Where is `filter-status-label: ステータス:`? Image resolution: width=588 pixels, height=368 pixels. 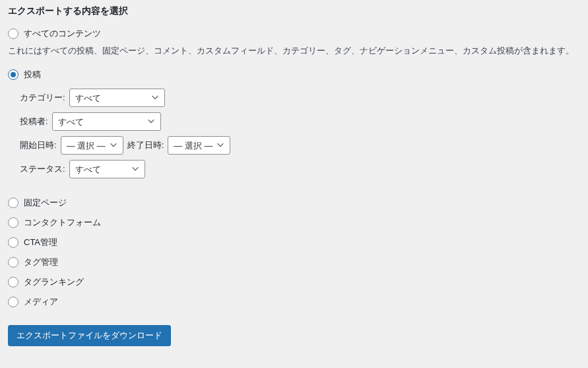
filter-status-label: ステータス: is located at coordinates (42, 169).